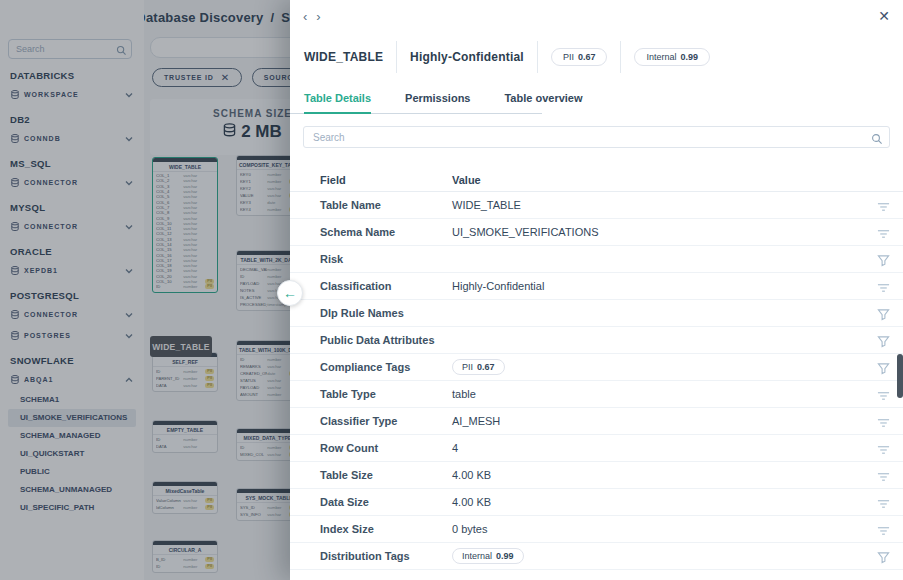 The image size is (903, 580). I want to click on pill-label: PII, so click(468, 367).